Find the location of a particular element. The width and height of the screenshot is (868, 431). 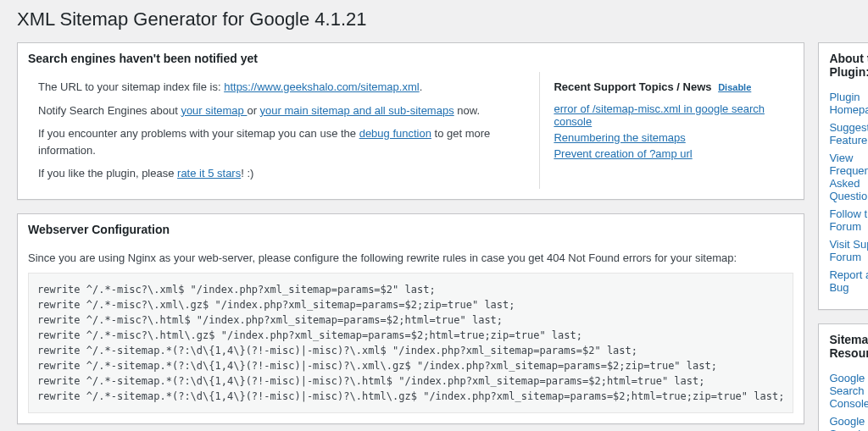

about-link: Suggest a Feature is located at coordinates (849, 134).